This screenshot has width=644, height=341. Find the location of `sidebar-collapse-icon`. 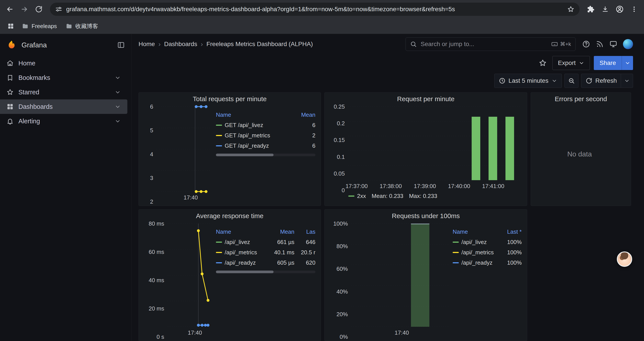

sidebar-collapse-icon is located at coordinates (121, 45).